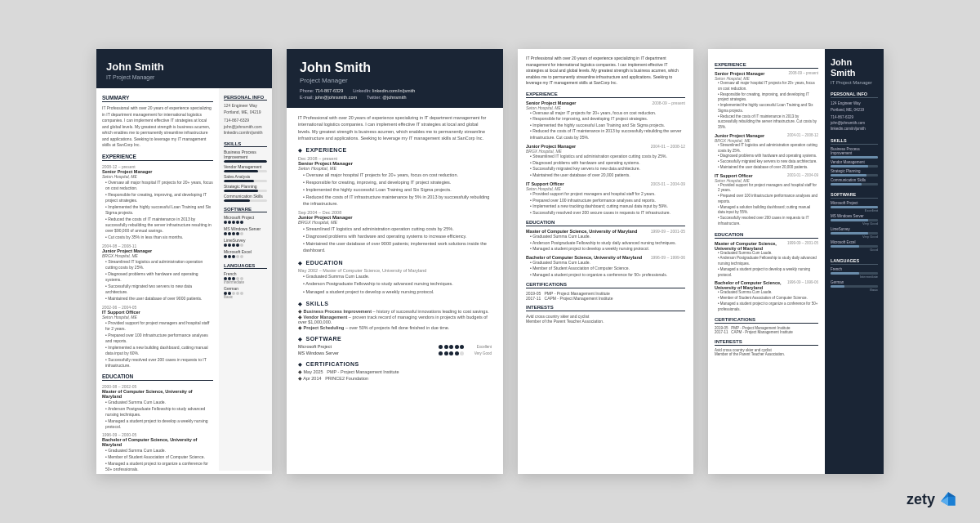  Describe the element at coordinates (854, 262) in the screenshot. I see `card4-languages-title: Languages` at that location.